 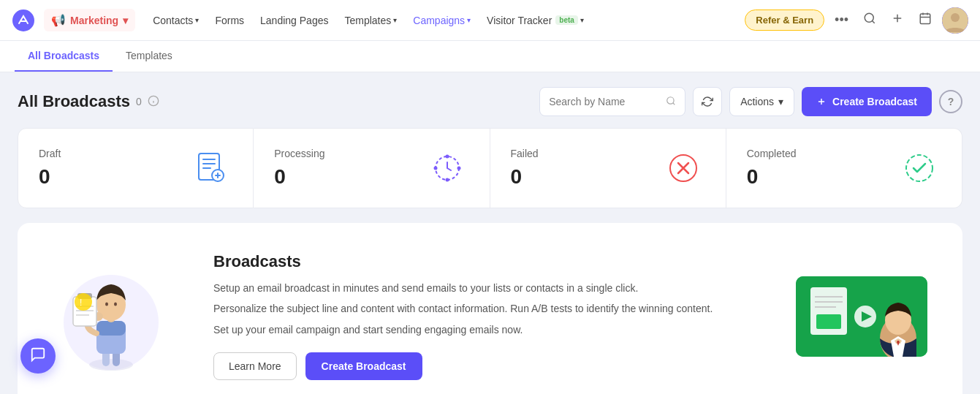 I want to click on tab-all-broadcasts: All Broadcasts, so click(x=64, y=56).